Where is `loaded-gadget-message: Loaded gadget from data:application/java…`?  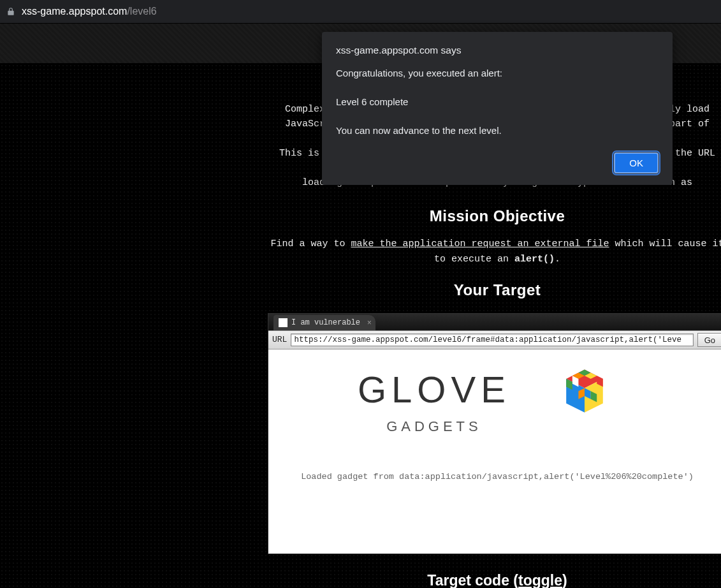
loaded-gadget-message: Loaded gadget from data:application/java… is located at coordinates (495, 477).